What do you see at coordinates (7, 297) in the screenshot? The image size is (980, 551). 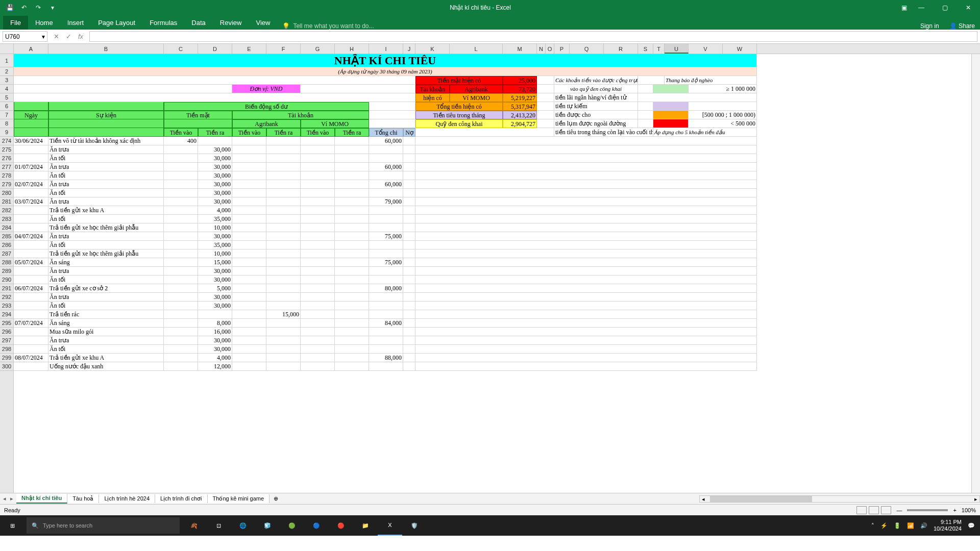 I see `row-header: 292` at bounding box center [7, 297].